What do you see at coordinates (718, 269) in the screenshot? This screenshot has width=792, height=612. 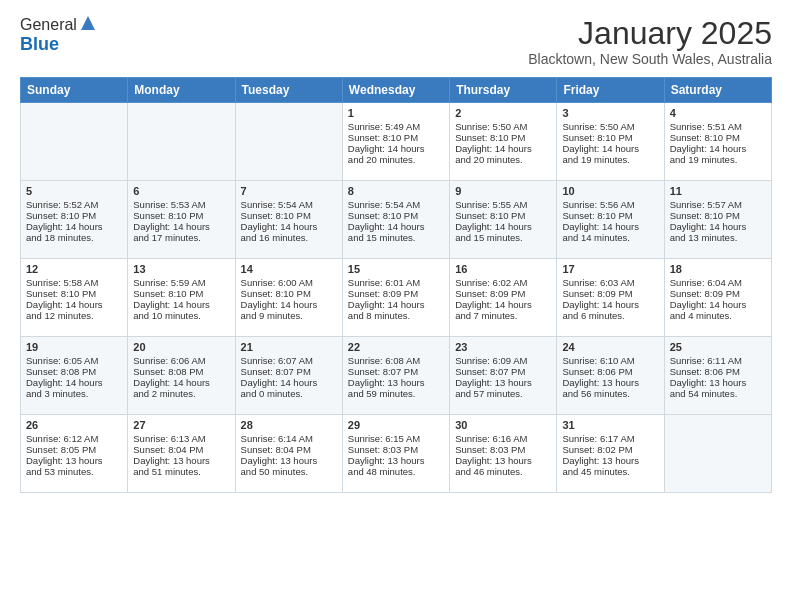 I see `day-number: 18` at bounding box center [718, 269].